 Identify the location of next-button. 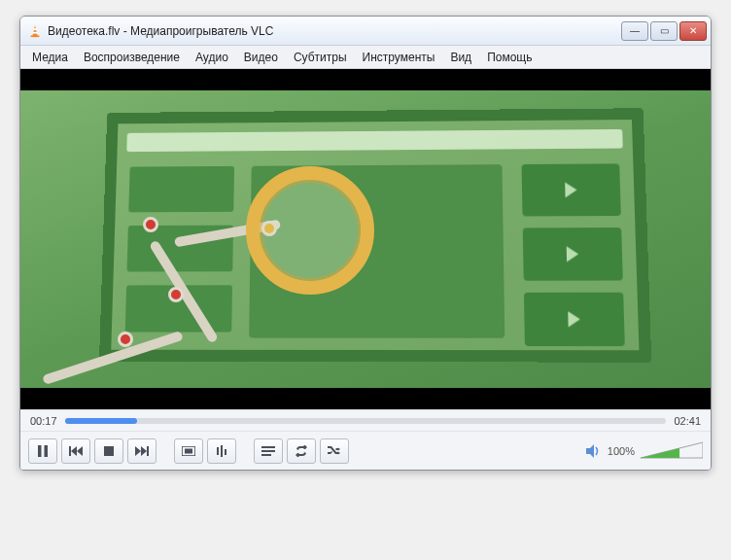
(142, 451).